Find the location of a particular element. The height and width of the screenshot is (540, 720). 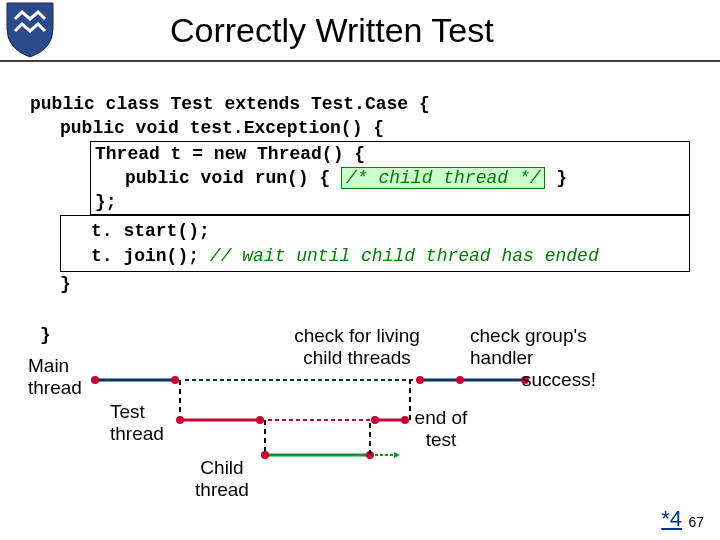

shield-logo-icon is located at coordinates (30, 30).